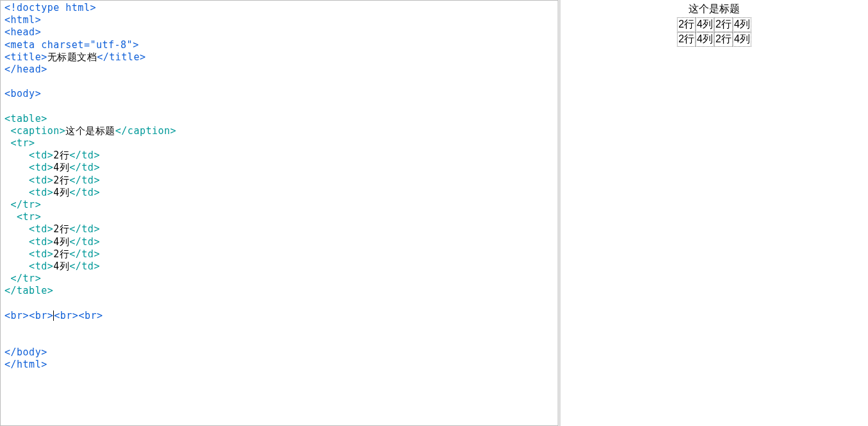 This screenshot has height=426, width=868. What do you see at coordinates (65, 45) in the screenshot?
I see `code-token: charset=` at bounding box center [65, 45].